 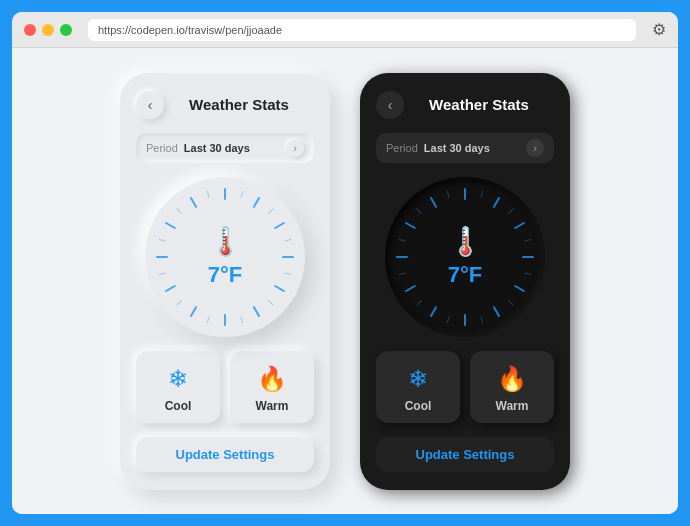 What do you see at coordinates (465, 105) in the screenshot?
I see `dark-card-header: ‹ Weather Stats` at bounding box center [465, 105].